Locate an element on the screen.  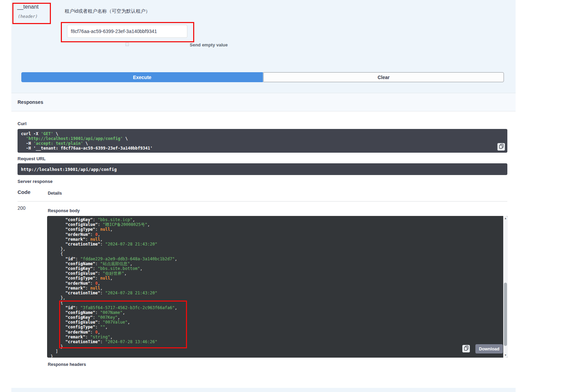
code-line: "configName": "007Name", is located at coordinates (275, 313).